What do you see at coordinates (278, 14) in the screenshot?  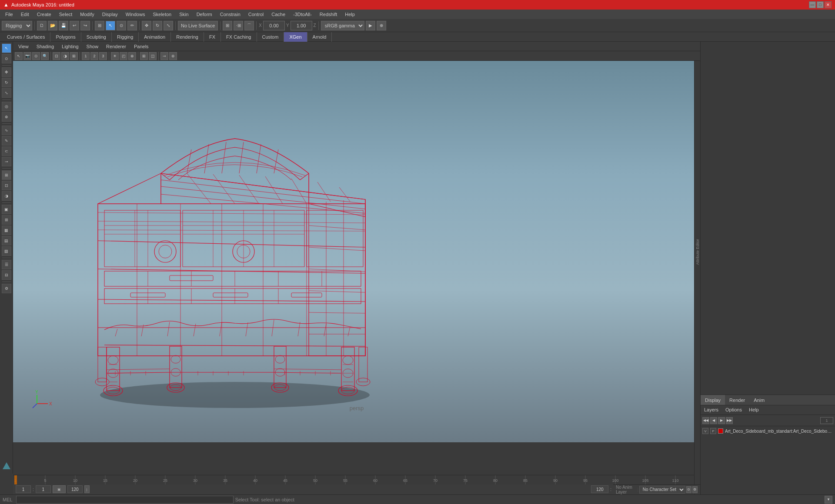 I see `menu-cache: Cache` at bounding box center [278, 14].